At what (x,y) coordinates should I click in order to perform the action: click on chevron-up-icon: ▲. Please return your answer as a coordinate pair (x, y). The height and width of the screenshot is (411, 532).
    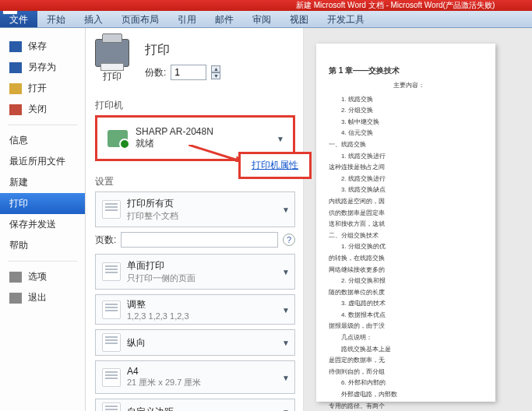
    Looking at the image, I should click on (216, 68).